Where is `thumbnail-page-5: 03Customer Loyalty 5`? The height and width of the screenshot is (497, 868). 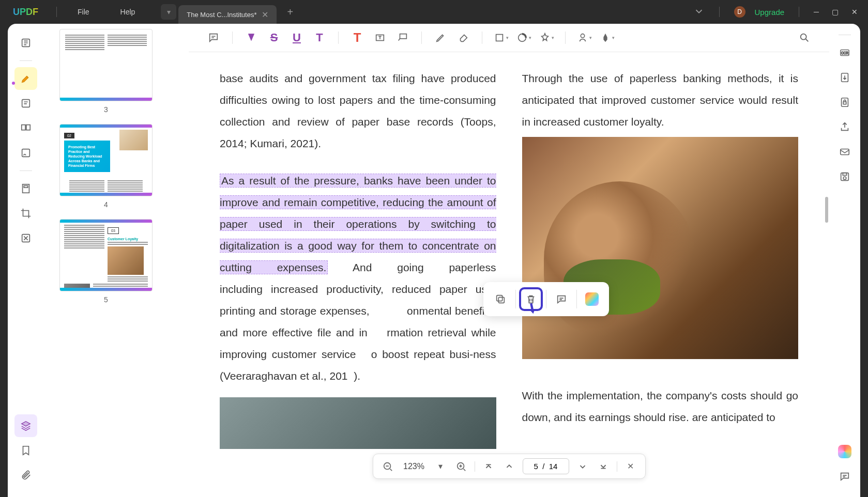 thumbnail-page-5: 03Customer Loyalty 5 is located at coordinates (106, 261).